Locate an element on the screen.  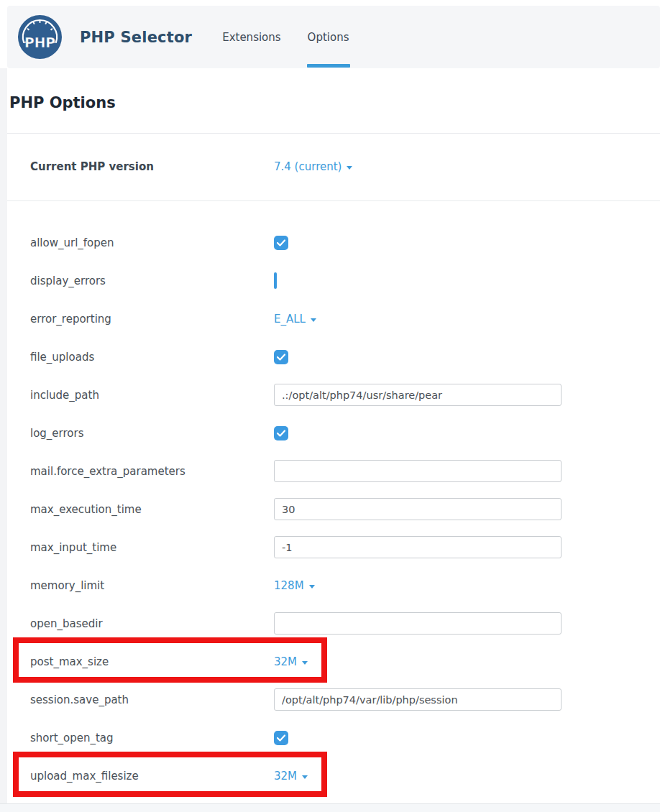
option-select-value: 128M is located at coordinates (289, 586).